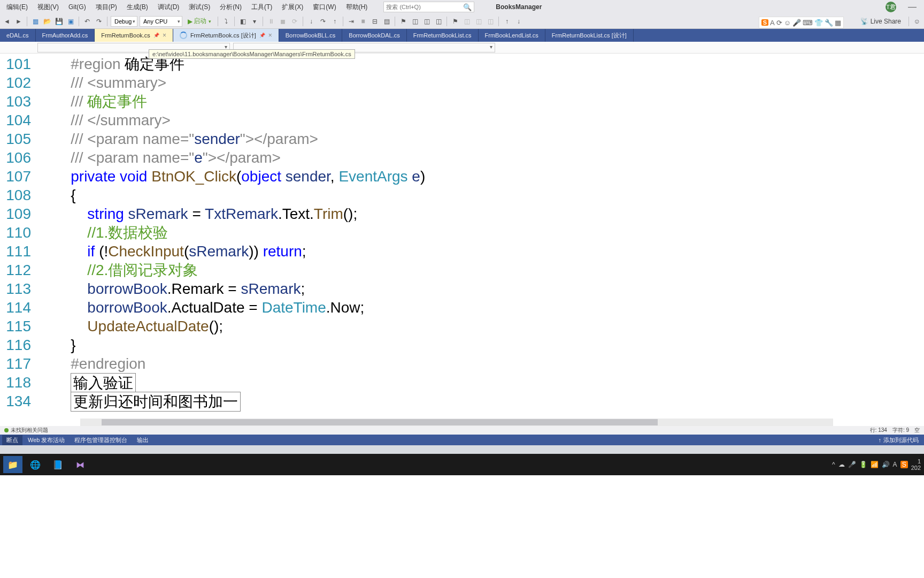 This screenshot has height=578, width=924. I want to click on tab-frmbooklendlist: FrmBookLendList.cs, so click(512, 35).